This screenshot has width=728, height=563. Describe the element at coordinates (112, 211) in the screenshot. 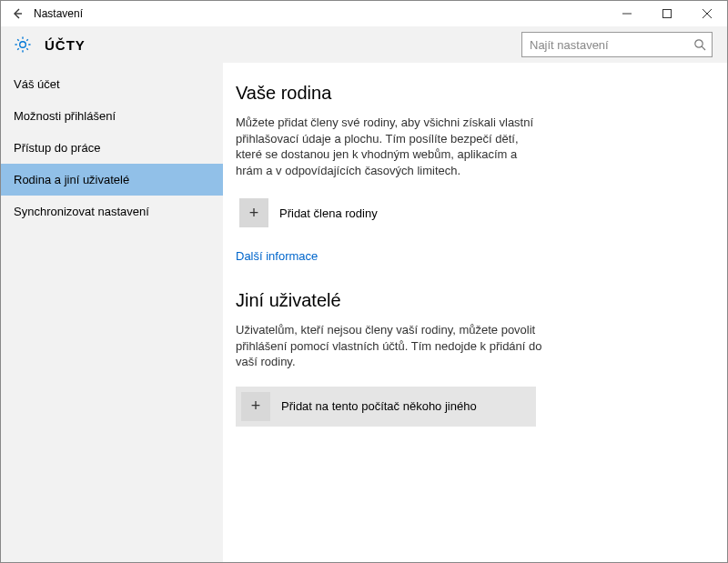

I see `sidebar-item-sync: Synchronizovat nastavení` at that location.